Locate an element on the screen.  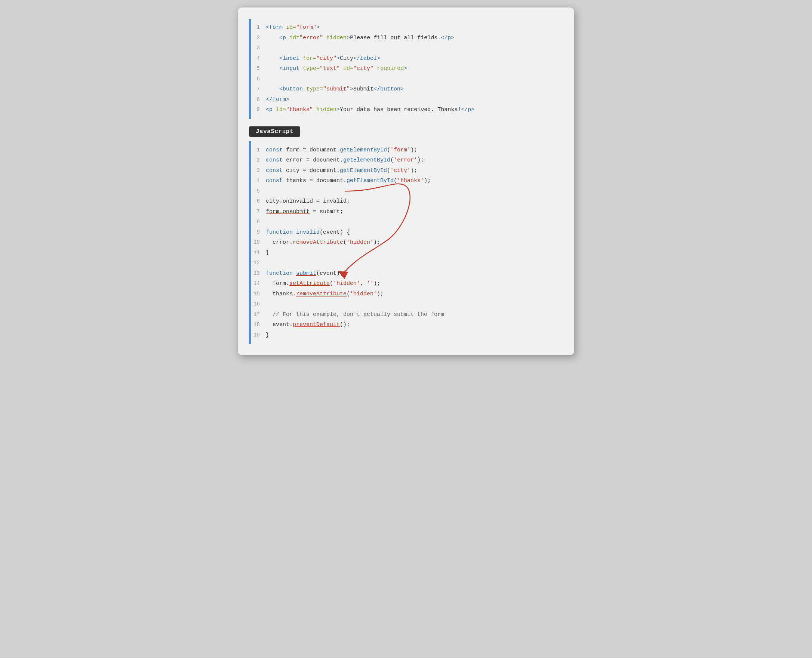
js-line-10: 10 error.removeAttribute('hidden'); is located at coordinates (407, 243).